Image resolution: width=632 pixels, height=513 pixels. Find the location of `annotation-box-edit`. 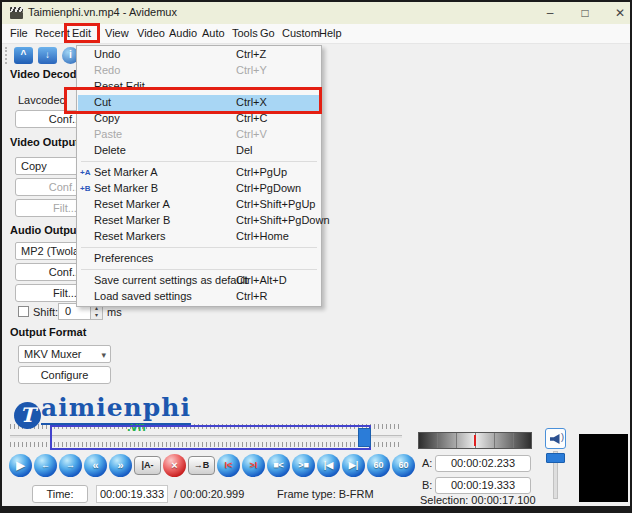

annotation-box-edit is located at coordinates (82, 33).